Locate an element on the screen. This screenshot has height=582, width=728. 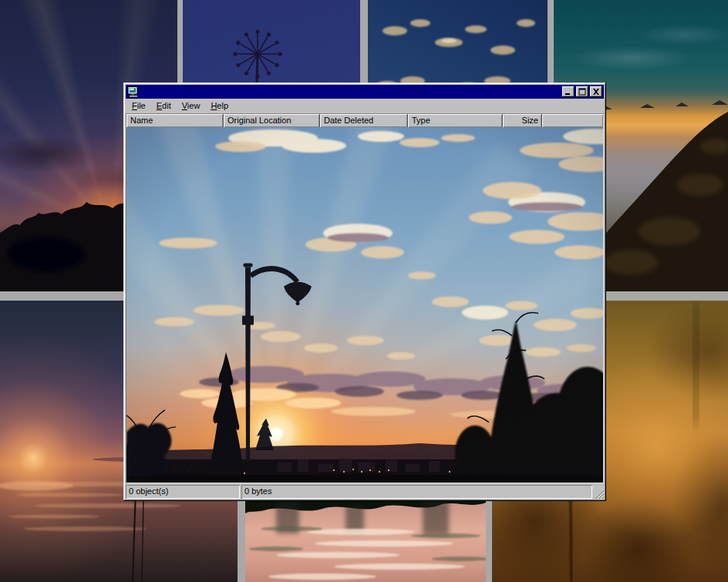
column-header-date-deleted: Date Deleted is located at coordinates (364, 120).